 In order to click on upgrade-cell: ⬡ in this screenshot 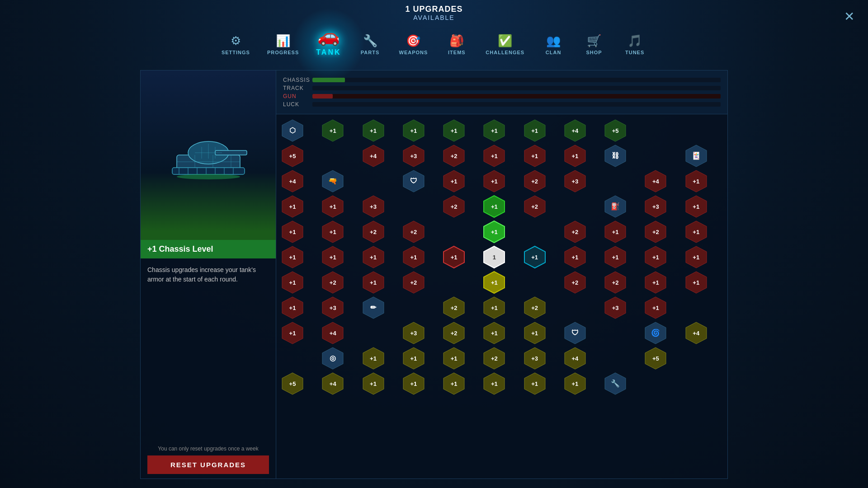, I will do `click(292, 131)`.